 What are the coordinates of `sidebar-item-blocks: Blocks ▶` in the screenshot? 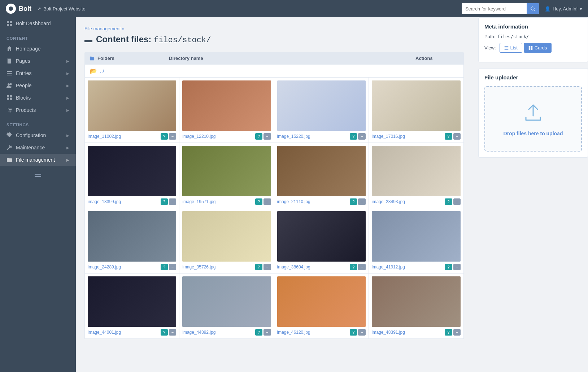 It's located at (38, 98).